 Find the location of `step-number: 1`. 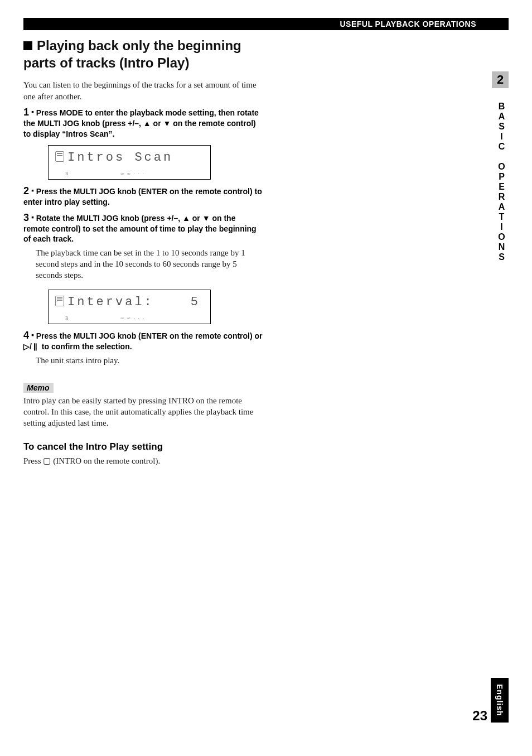

step-number: 1 is located at coordinates (26, 112).